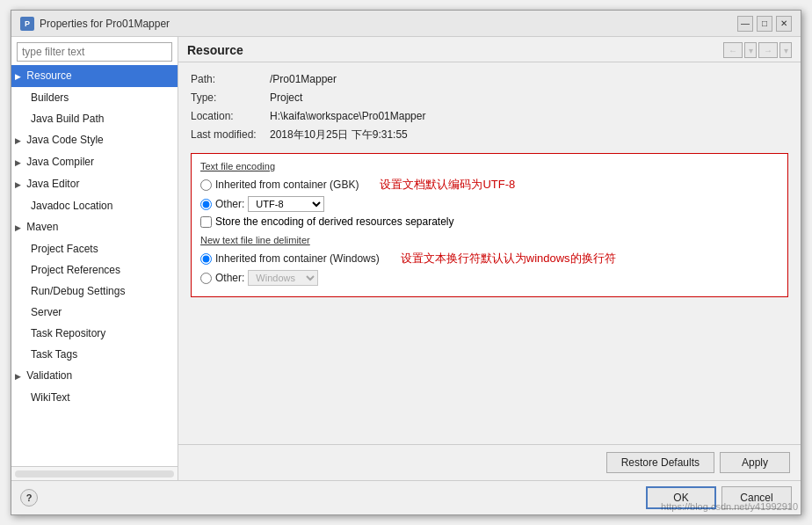 The height and width of the screenshot is (525, 812). What do you see at coordinates (661, 463) in the screenshot?
I see `restore-defaults-button: Restore Defaults` at bounding box center [661, 463].